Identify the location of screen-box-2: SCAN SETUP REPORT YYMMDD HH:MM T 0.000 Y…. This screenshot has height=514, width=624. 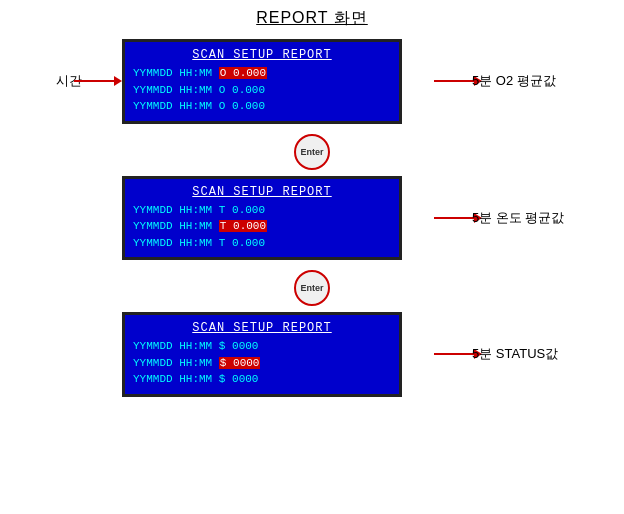
(262, 218).